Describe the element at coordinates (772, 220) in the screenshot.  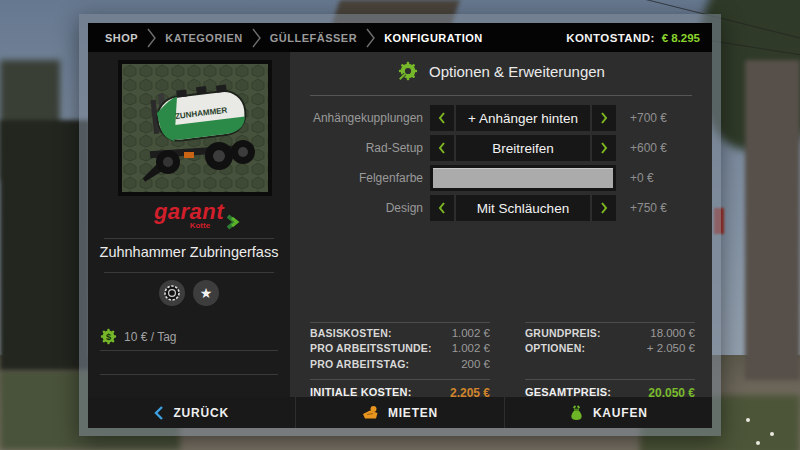
I see `tree-trunk` at that location.